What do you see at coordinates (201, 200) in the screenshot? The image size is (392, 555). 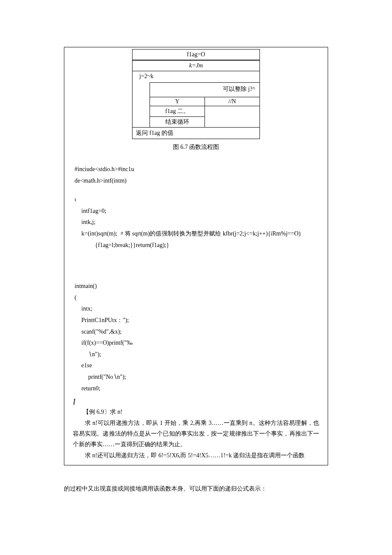 I see `code-line: ι` at bounding box center [201, 200].